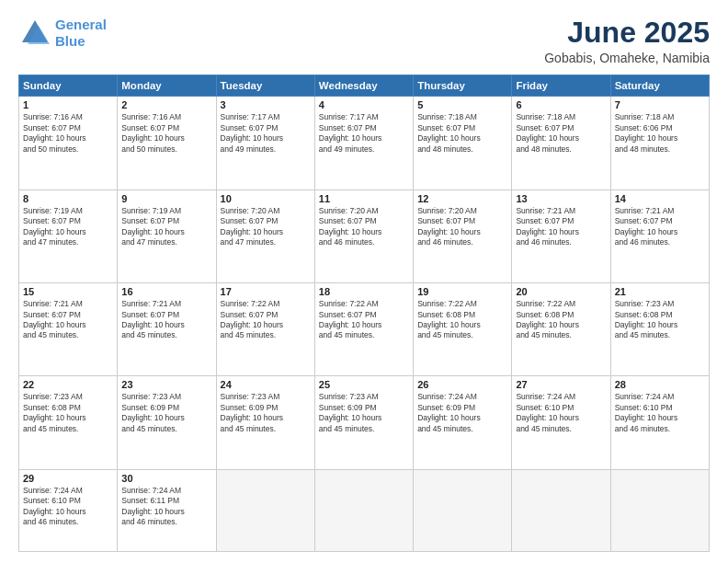 The height and width of the screenshot is (563, 728). Describe the element at coordinates (68, 385) in the screenshot. I see `day-number: 22` at that location.